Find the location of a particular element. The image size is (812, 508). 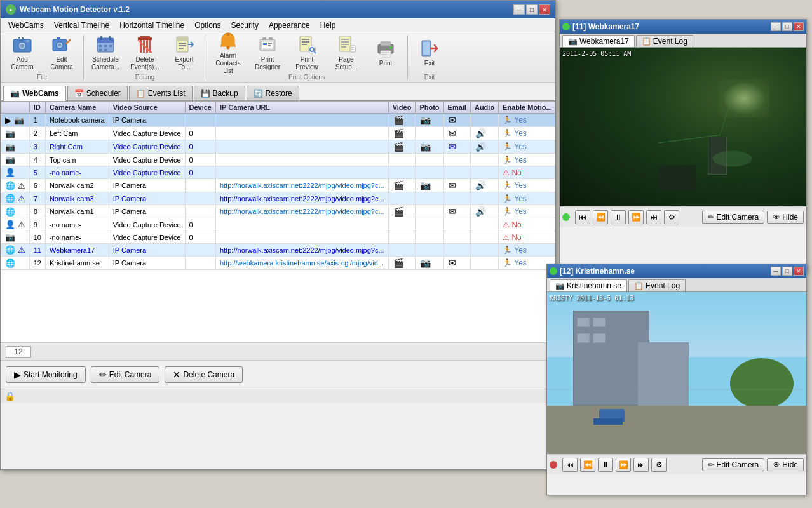

cam1-prev: ⏪ is located at coordinates (600, 217).